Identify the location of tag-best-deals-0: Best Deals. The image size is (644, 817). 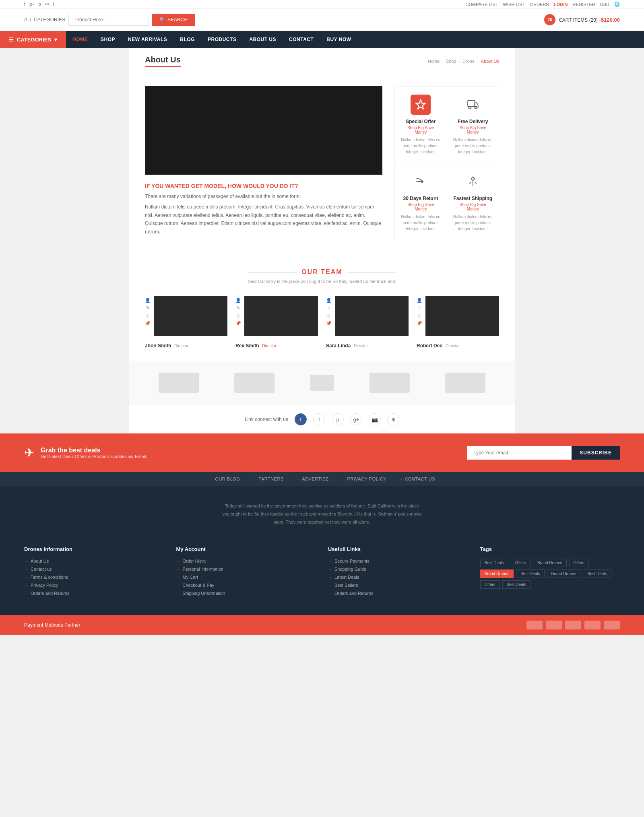
(494, 563).